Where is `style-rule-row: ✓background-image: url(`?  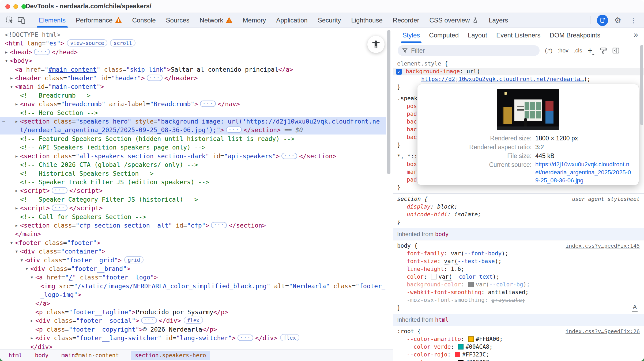
style-rule-row: ✓background-image: url( is located at coordinates (519, 72).